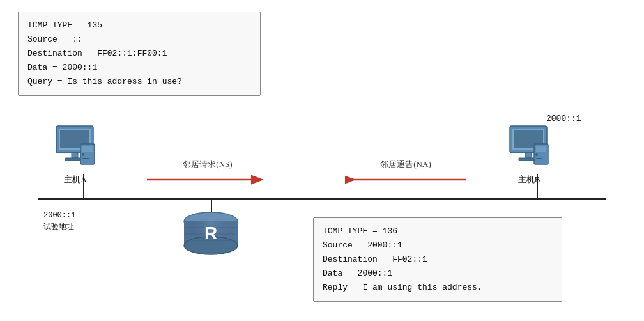 Image resolution: width=644 pixels, height=321 pixels. I want to click on icmp-query-line1: ICMP TYPE = 135, so click(139, 26).